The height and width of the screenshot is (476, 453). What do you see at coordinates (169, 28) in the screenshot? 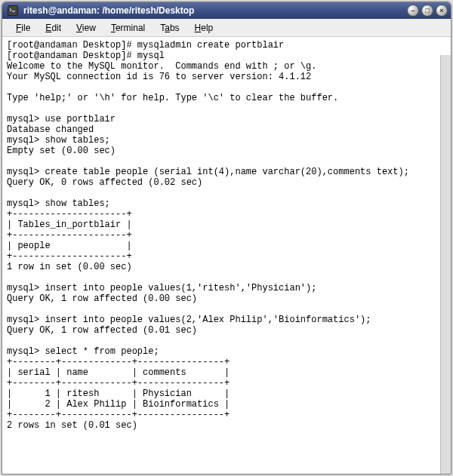
I see `menu-tabs: Tabs` at bounding box center [169, 28].